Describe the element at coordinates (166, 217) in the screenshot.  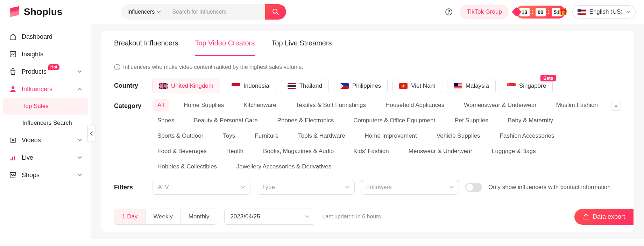
I see `period-tabs: 1 Day Weekly Monthly` at that location.